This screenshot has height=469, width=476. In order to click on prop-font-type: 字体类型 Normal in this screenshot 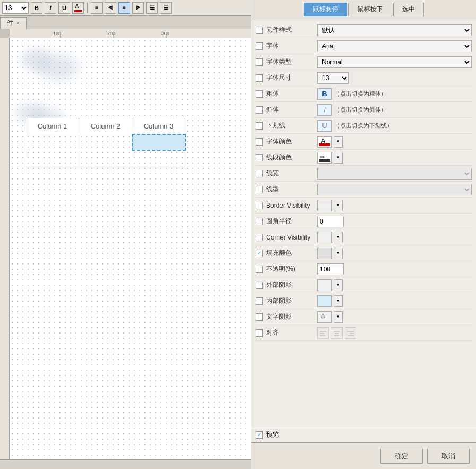, I will do `click(363, 62)`.